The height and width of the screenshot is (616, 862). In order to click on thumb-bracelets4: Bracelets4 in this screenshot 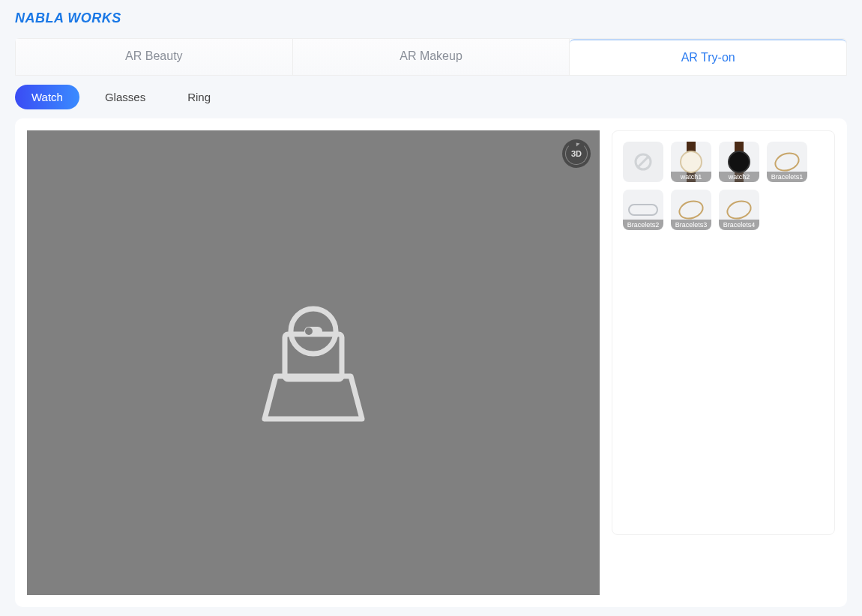, I will do `click(739, 210)`.